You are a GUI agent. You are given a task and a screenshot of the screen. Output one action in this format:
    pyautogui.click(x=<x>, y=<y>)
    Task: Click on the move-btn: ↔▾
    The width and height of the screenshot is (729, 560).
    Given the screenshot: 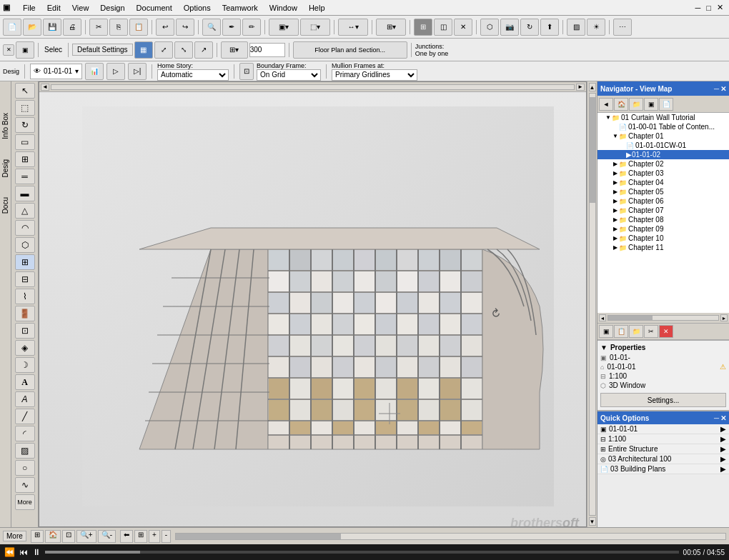 What is the action you would take?
    pyautogui.click(x=353, y=27)
    